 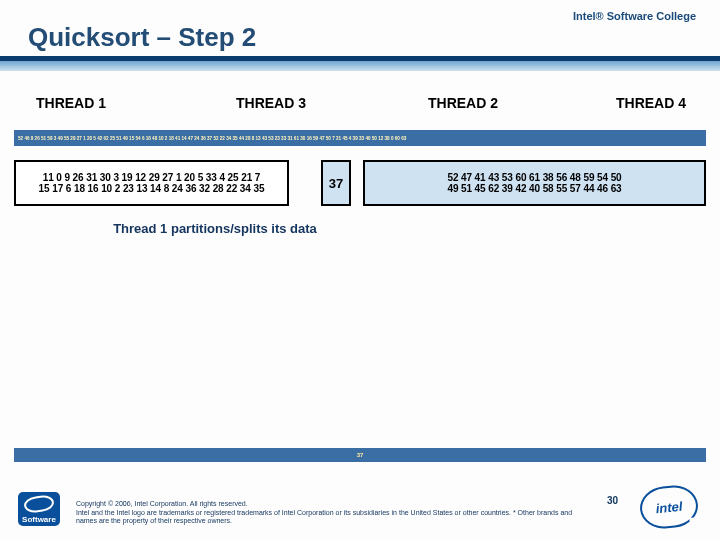 What do you see at coordinates (651, 103) in the screenshot?
I see `thread-4-label: THREAD 4` at bounding box center [651, 103].